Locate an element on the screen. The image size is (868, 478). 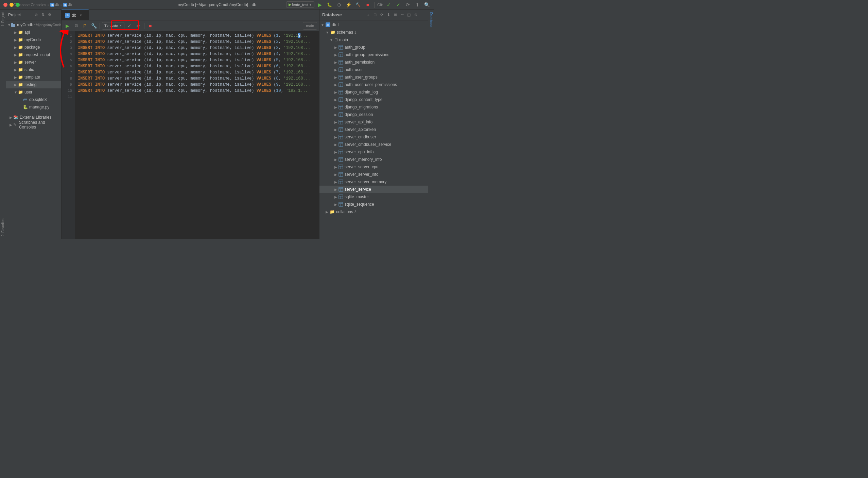
tree-item-request-script: ▶ 📁 request_script is located at coordinates (34, 55).